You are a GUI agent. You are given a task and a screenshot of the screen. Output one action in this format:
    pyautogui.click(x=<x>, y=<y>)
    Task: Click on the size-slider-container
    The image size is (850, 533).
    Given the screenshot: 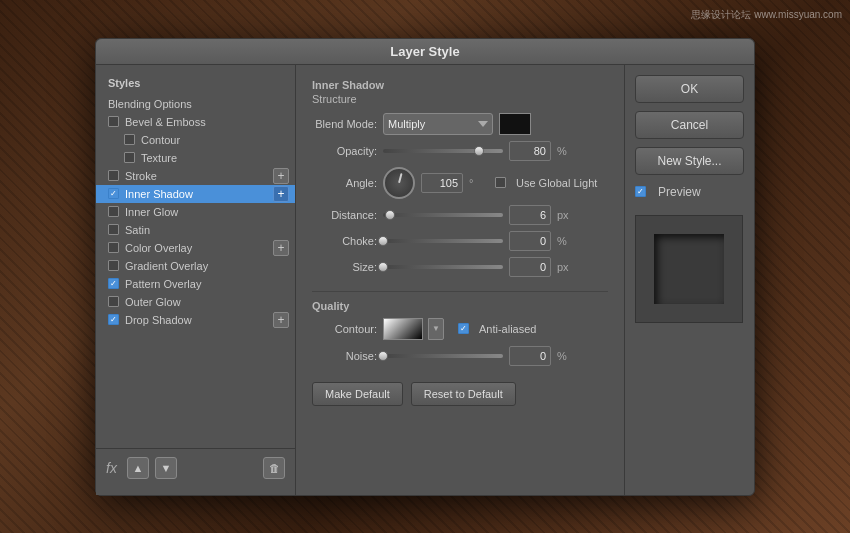 What is the action you would take?
    pyautogui.click(x=443, y=267)
    